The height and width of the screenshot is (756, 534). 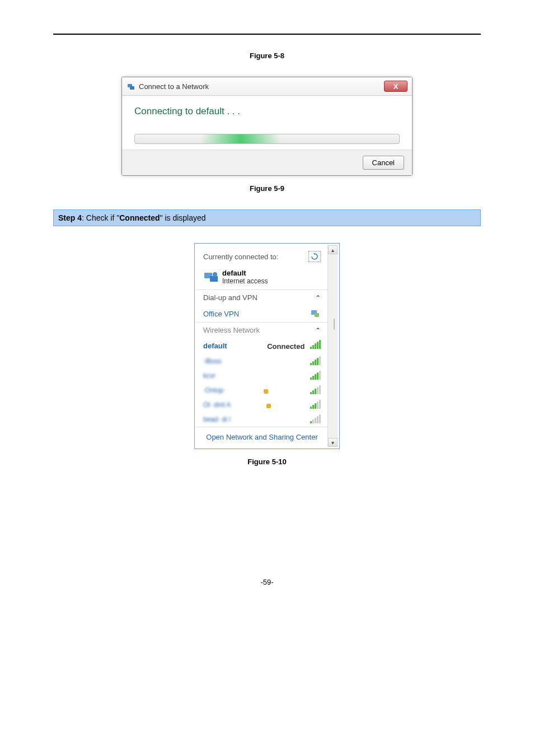 I want to click on wifi-default-item: default Connected, so click(x=262, y=346).